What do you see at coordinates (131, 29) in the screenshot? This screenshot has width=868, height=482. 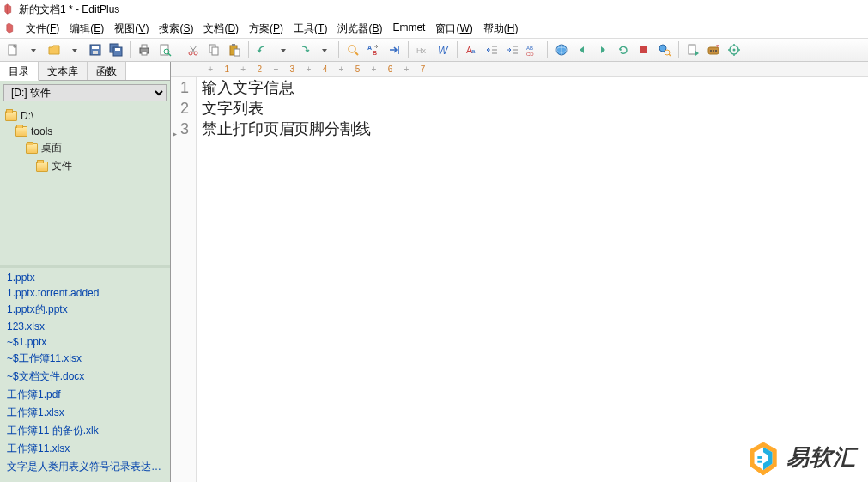 I see `menu-2: 视图(V)` at bounding box center [131, 29].